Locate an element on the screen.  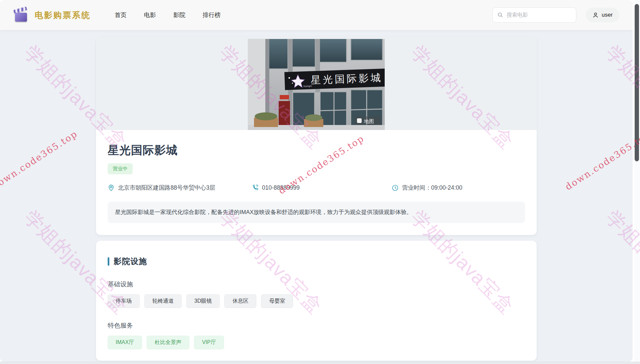
user-icon is located at coordinates (595, 15).